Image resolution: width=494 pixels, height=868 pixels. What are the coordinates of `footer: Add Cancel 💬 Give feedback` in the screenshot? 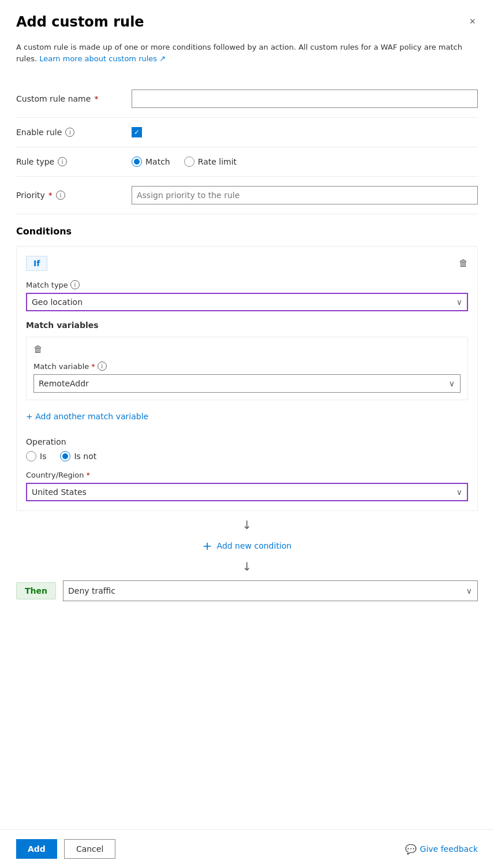 It's located at (247, 849).